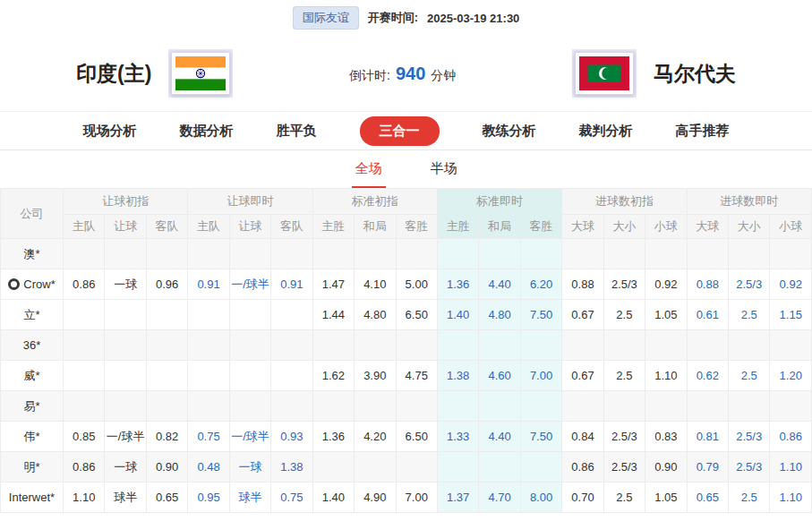  I want to click on league-badge: 国际友谊, so click(326, 18).